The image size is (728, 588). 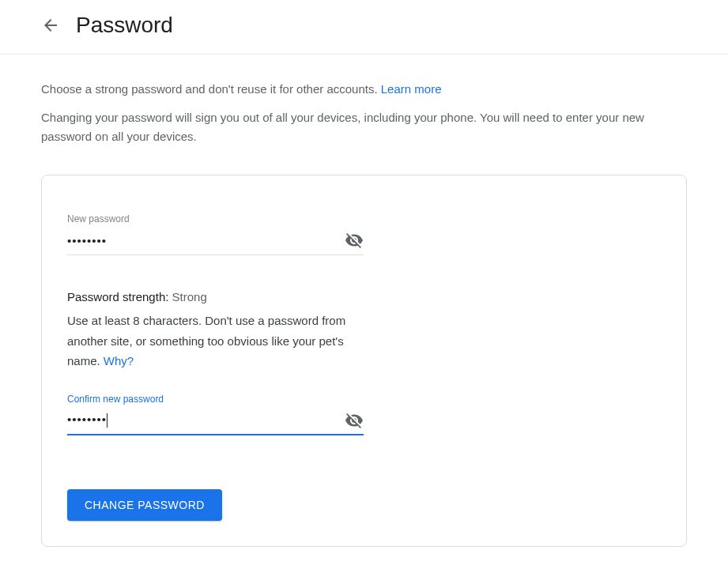 What do you see at coordinates (215, 219) in the screenshot?
I see `new-password-label: New password` at bounding box center [215, 219].